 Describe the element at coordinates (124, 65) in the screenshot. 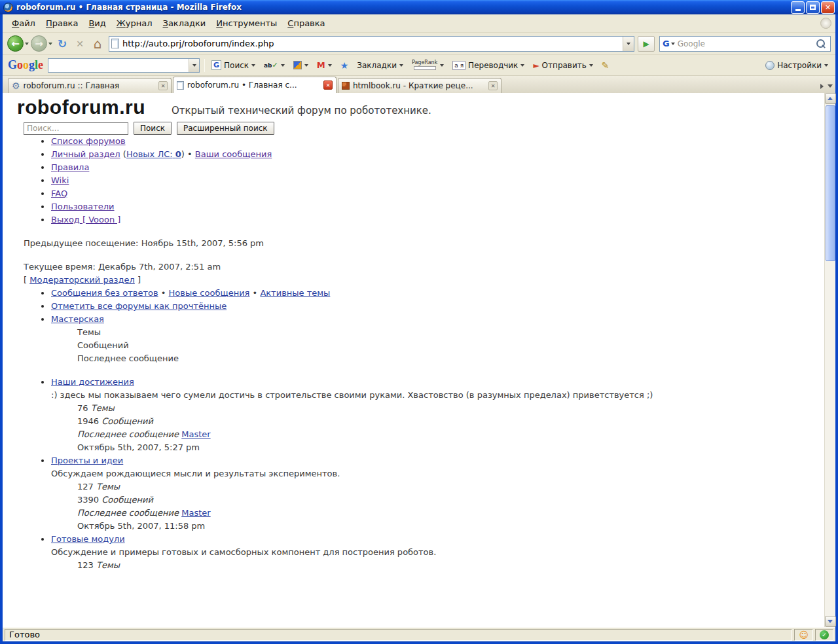

I see `toolbar-search-box` at that location.